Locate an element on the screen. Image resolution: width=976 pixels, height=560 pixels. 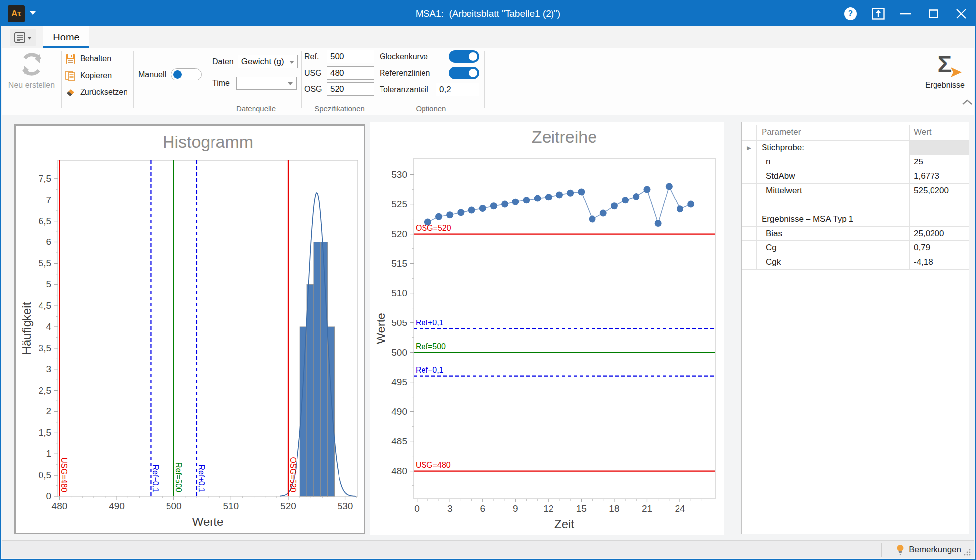
resize-grip is located at coordinates (968, 552).